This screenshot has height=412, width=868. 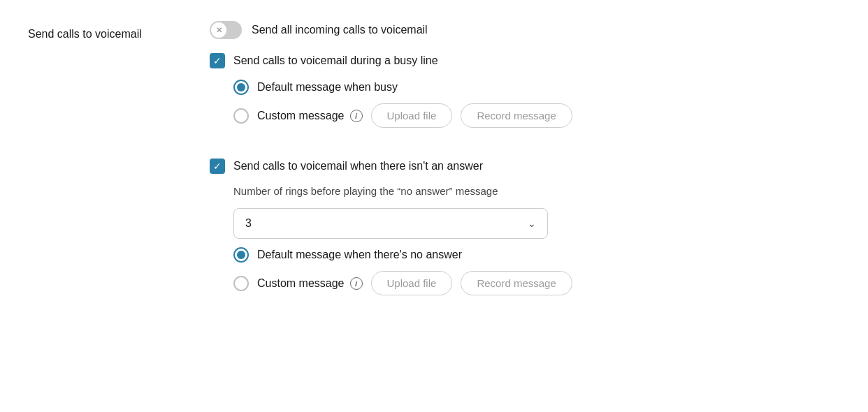 What do you see at coordinates (525, 103) in the screenshot?
I see `busy-line-options: Default message when busy Custom message…` at bounding box center [525, 103].